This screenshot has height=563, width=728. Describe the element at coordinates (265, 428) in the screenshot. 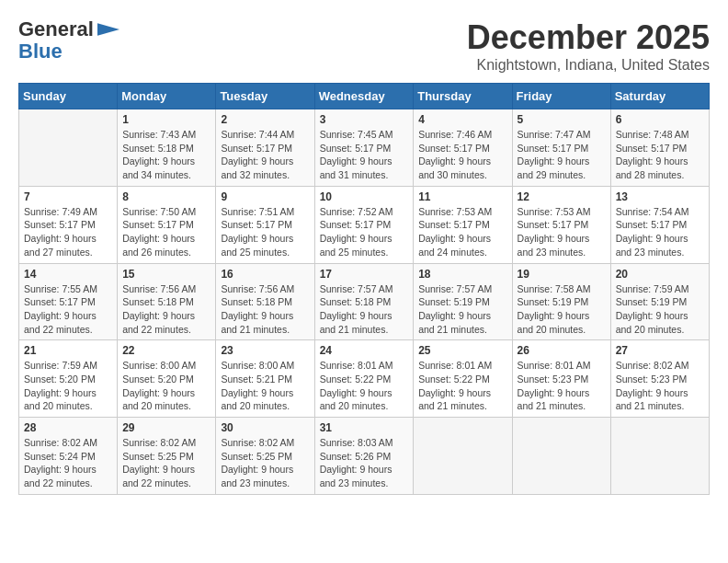

I see `day-number: 30` at that location.